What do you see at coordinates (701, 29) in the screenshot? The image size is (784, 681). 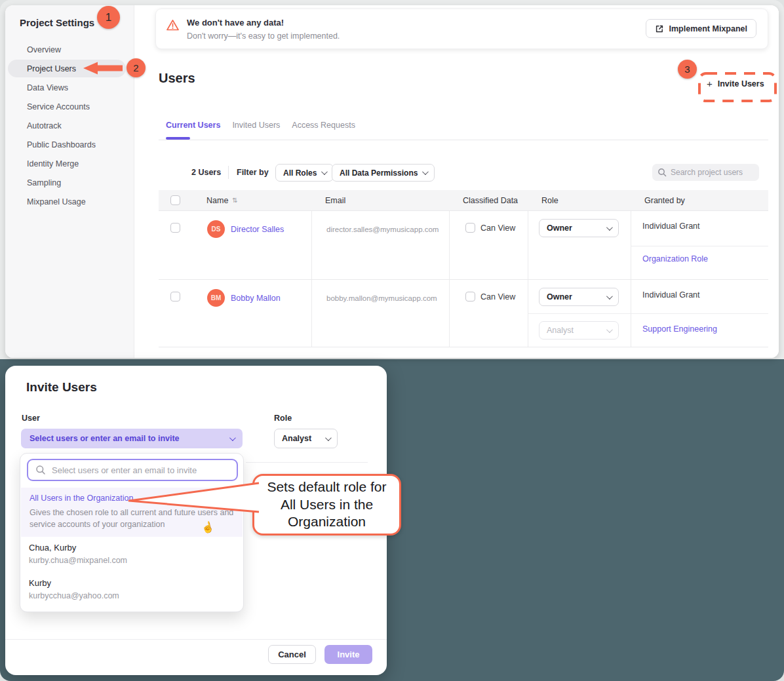 I see `implement-mixpanel-button: Implement Mixpanel` at bounding box center [701, 29].